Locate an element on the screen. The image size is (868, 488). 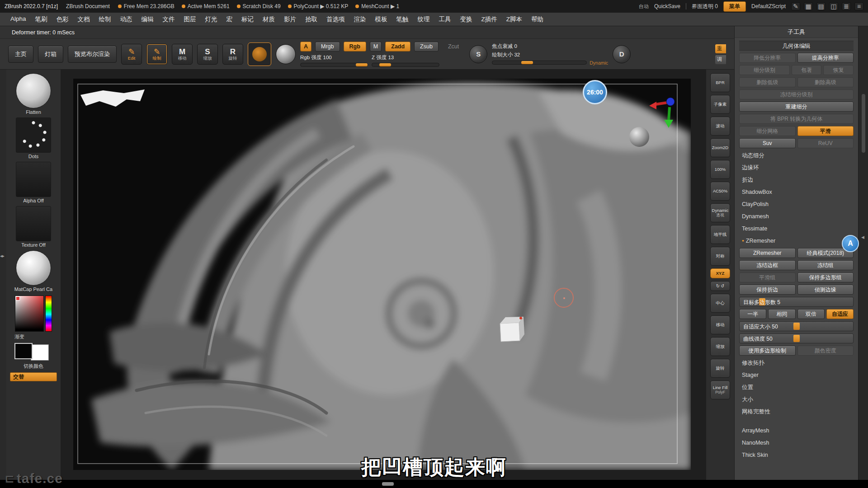
clipped-button-top: 重 is located at coordinates (721, 49).